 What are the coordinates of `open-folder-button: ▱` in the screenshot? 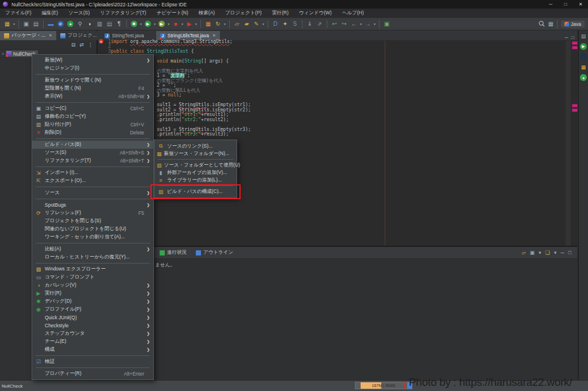 It's located at (237, 24).